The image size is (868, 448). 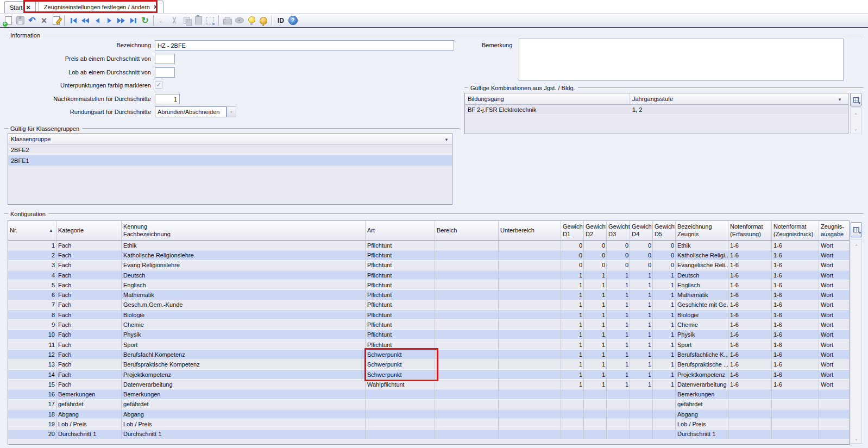 What do you see at coordinates (429, 255) in the screenshot?
I see `table-row: 2 Fach Katholische Religionslehre Pflich…` at bounding box center [429, 255].